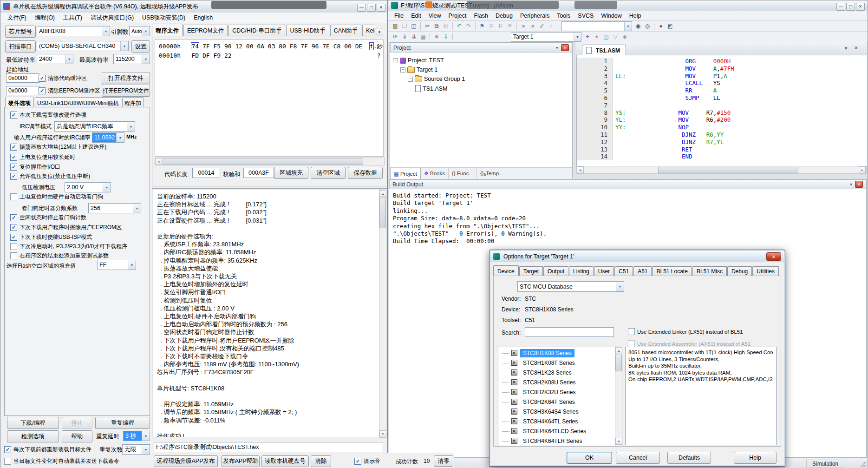 The width and height of the screenshot is (868, 468). What do you see at coordinates (63, 78) in the screenshot?
I see `clear-code-buffer-checkbox: ✓清除代码缓冲区` at bounding box center [63, 78].